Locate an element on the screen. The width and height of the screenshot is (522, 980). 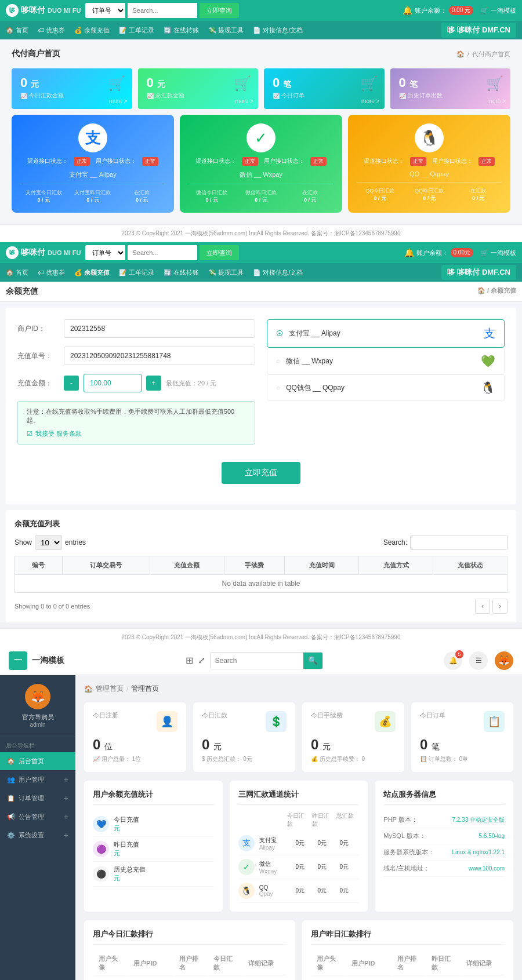
cart-icon-0: 🛒 is located at coordinates (117, 83).